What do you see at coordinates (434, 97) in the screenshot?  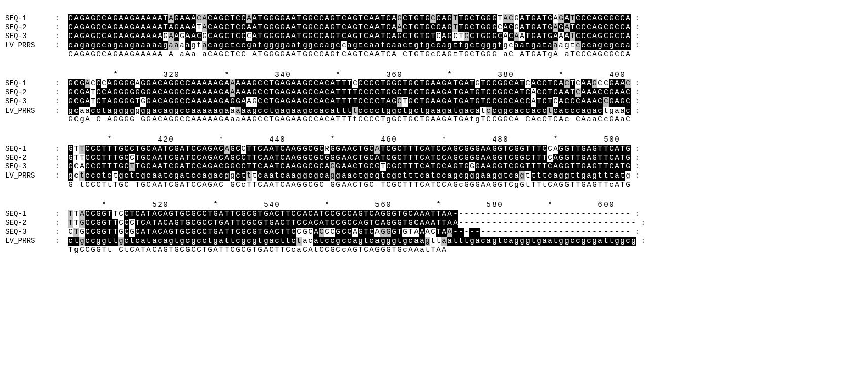 I see `alignment-block: * 320 * 340 * 360 * 380 * 400 SEQ-1 : GC…` at bounding box center [434, 97].